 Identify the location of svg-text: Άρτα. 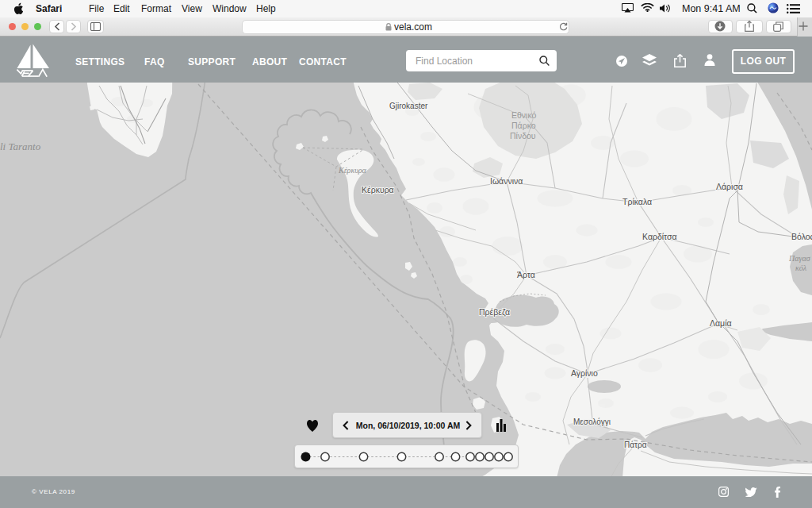
(527, 275).